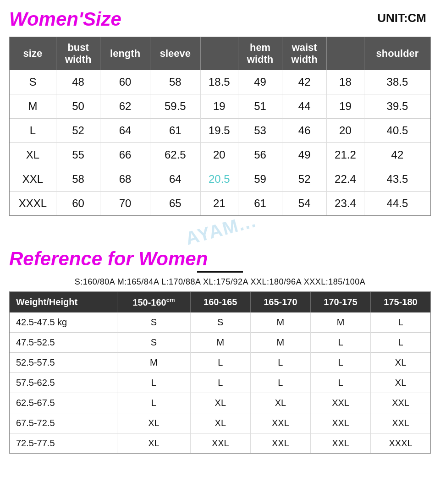 The image size is (440, 504). Describe the element at coordinates (219, 131) in the screenshot. I see `table-cell: 19.5` at that location.